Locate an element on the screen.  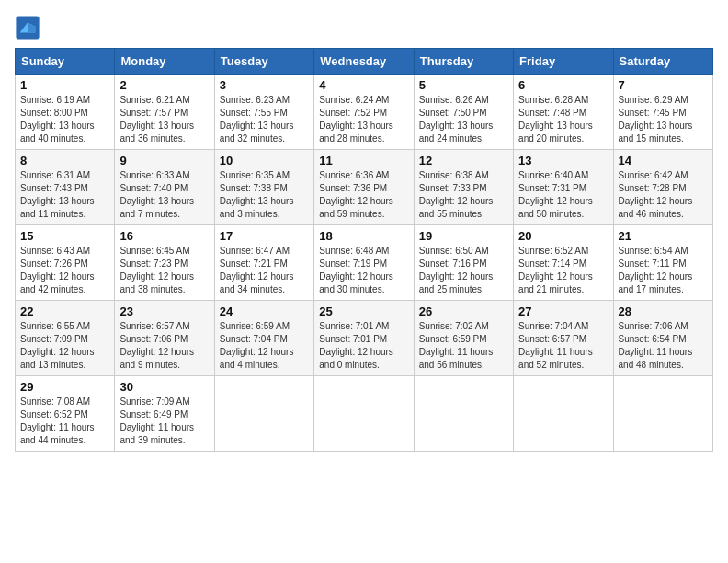
day-info: Sunrise: 6:19 AM Sunset: 8:00 PM Dayligh… is located at coordinates (64, 120).